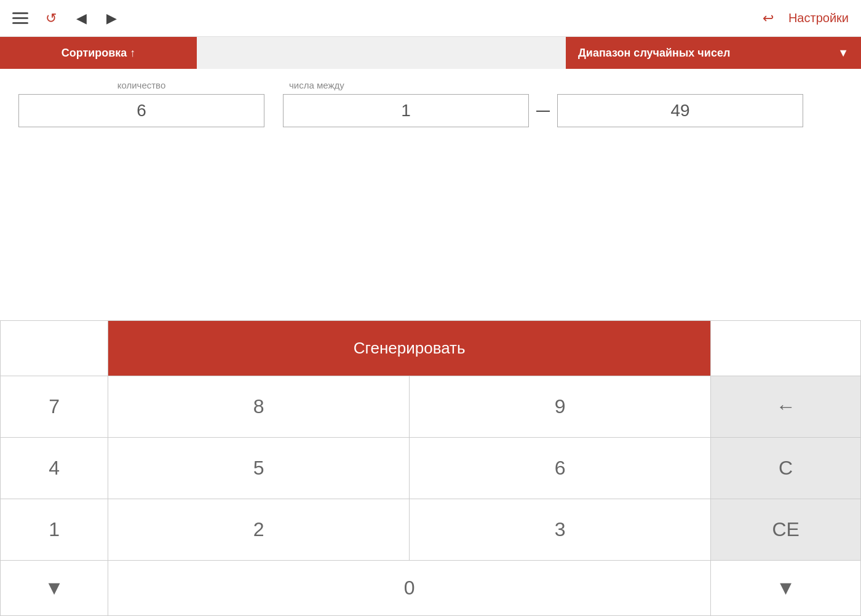 The height and width of the screenshot is (616, 861). Describe the element at coordinates (430, 530) in the screenshot. I see `row-123: 1 2 3 CE` at that location.